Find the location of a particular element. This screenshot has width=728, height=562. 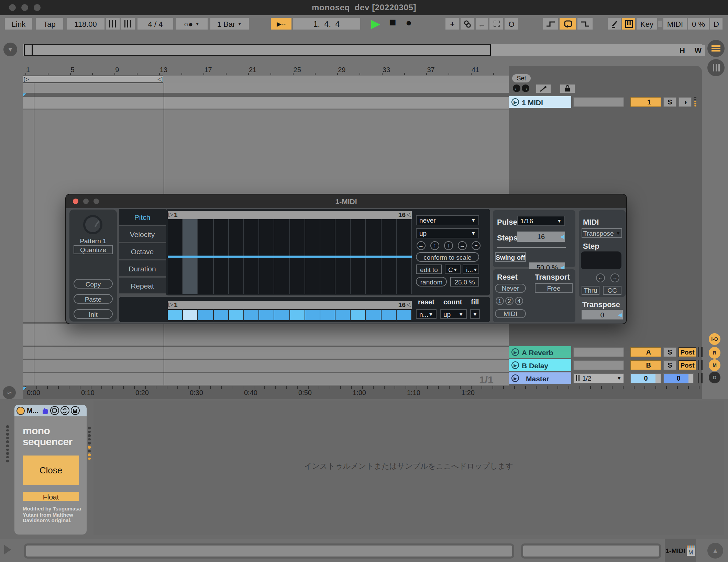

reset-4-button: 4 is located at coordinates (519, 301).